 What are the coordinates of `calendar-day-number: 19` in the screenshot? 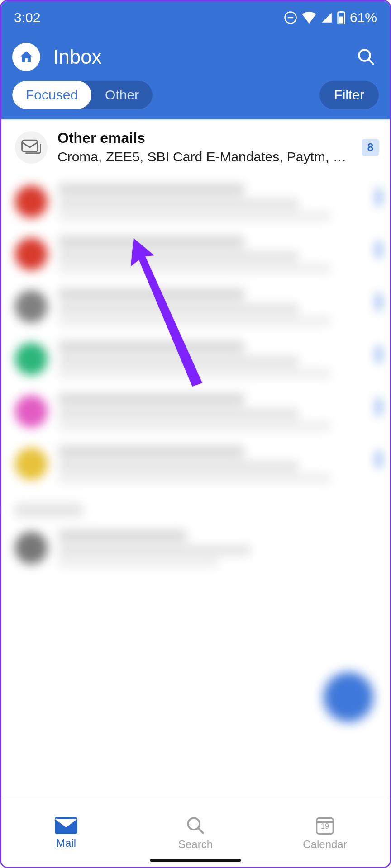 It's located at (325, 826).